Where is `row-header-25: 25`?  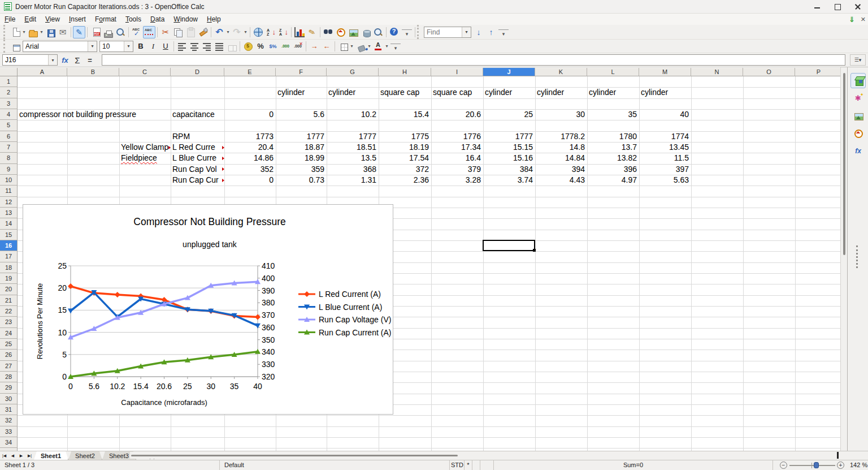 row-header-25: 25 is located at coordinates (9, 344).